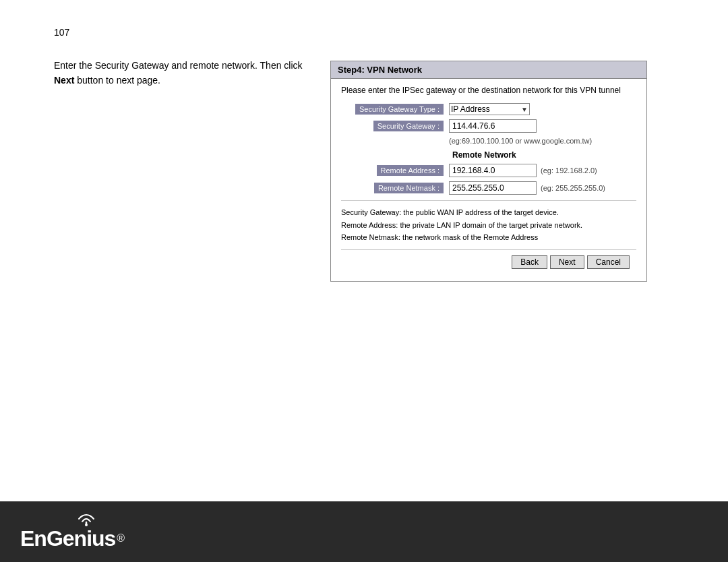 Image resolution: width=728 pixels, height=562 pixels. Describe the element at coordinates (493, 126) in the screenshot. I see `security-gateway-input-cell` at that location.